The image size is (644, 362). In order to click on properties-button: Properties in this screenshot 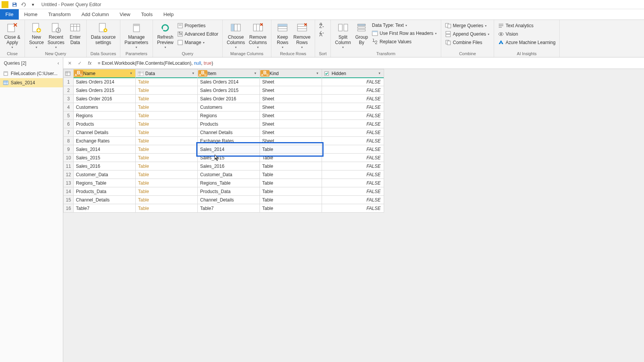, I will do `click(198, 26)`.